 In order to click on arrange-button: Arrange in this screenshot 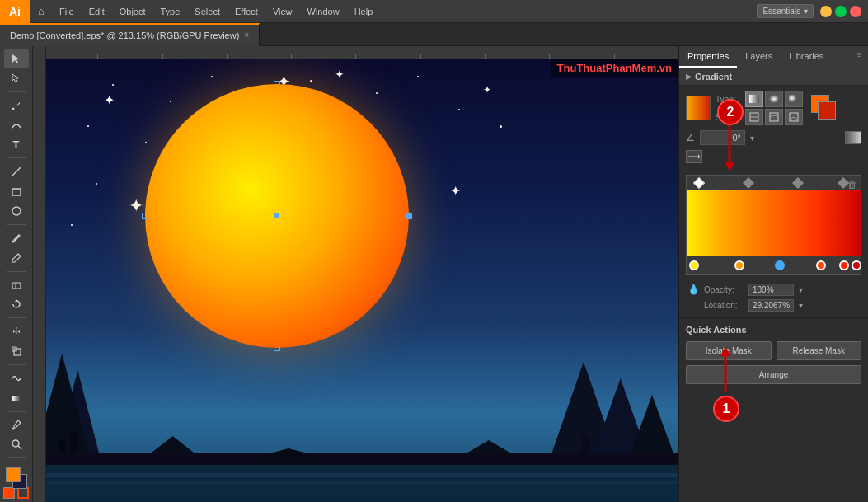, I will do `click(773, 374)`.